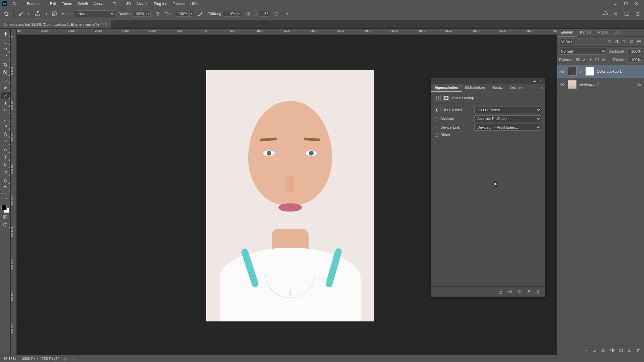  Describe the element at coordinates (4, 207) in the screenshot. I see `foreground-color-swatch` at that location.